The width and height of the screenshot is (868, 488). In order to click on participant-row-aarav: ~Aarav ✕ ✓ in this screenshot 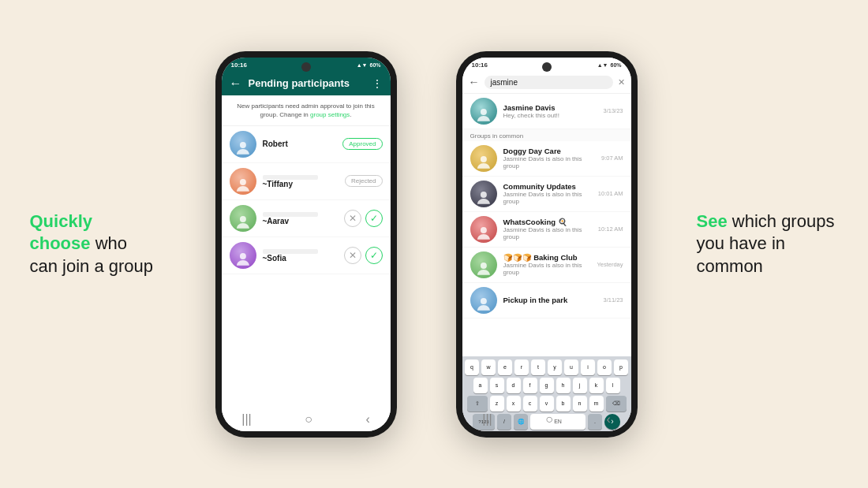, I will do `click(306, 219)`.